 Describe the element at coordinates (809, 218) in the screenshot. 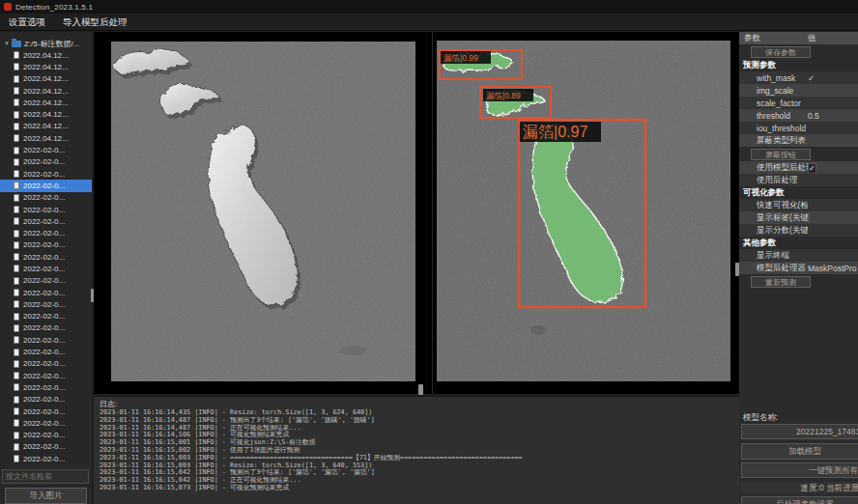

I see `checkbox` at that location.